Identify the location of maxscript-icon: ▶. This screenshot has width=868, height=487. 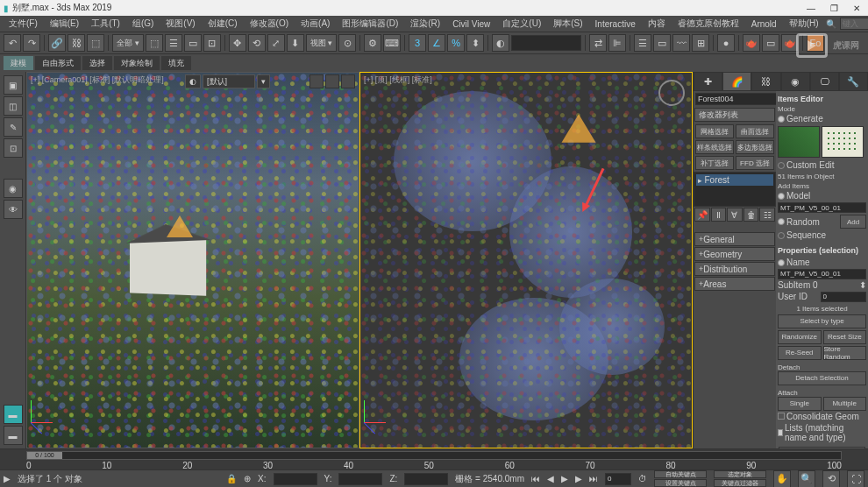
(7, 478).